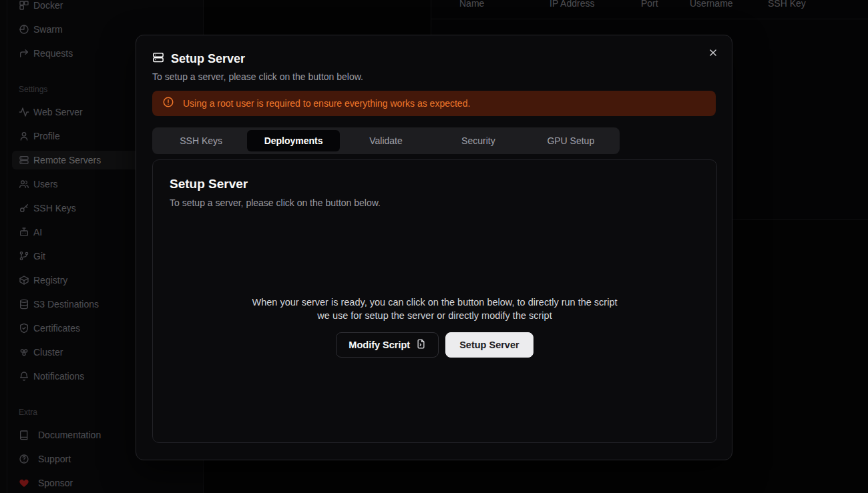 The height and width of the screenshot is (493, 868). Describe the element at coordinates (421, 345) in the screenshot. I see `file-code-icon` at that location.